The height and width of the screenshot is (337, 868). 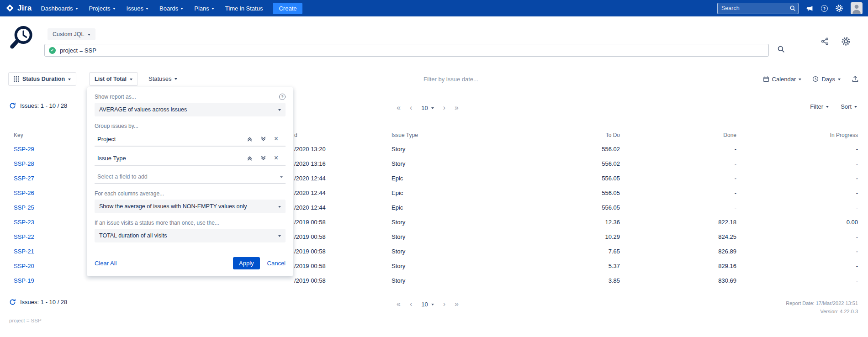 I want to click on issue-key-link: SSP-29, so click(x=24, y=149).